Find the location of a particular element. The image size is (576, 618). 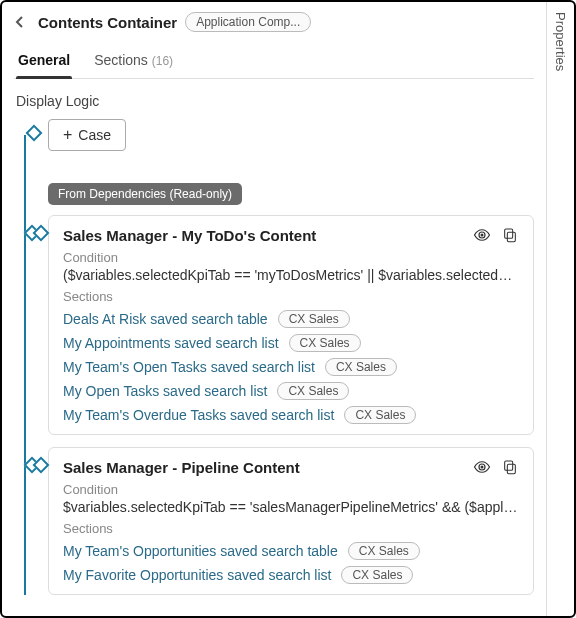

section-link: My Favorite Opportunities saved search l… is located at coordinates (197, 575).